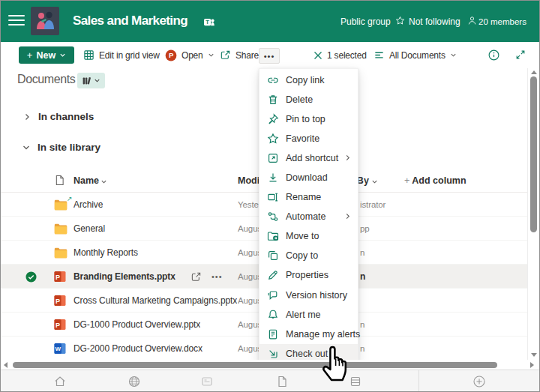  What do you see at coordinates (88, 205) in the screenshot?
I see `document-name: Archive` at bounding box center [88, 205].